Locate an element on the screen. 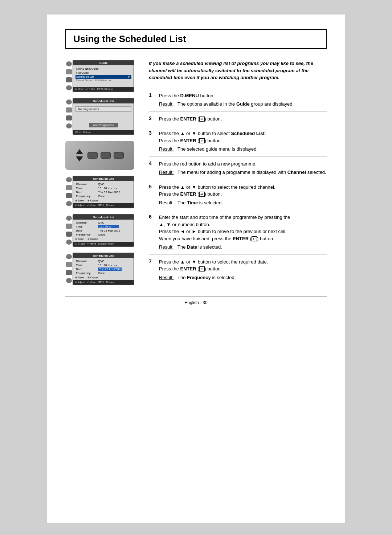 This screenshot has width=392, height=535. left-column: Guide Now & Next Guide Full Guide Schedu… is located at coordinates (102, 173).